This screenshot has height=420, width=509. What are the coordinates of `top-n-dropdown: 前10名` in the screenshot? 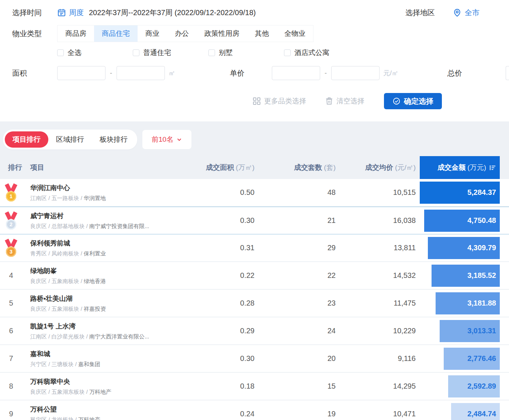 It's located at (167, 140).